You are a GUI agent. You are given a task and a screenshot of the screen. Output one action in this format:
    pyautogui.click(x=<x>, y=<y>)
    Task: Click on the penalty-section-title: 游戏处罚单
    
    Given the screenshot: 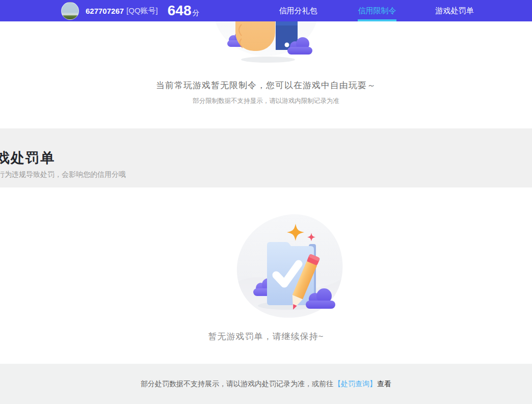 What is the action you would take?
    pyautogui.click(x=28, y=158)
    